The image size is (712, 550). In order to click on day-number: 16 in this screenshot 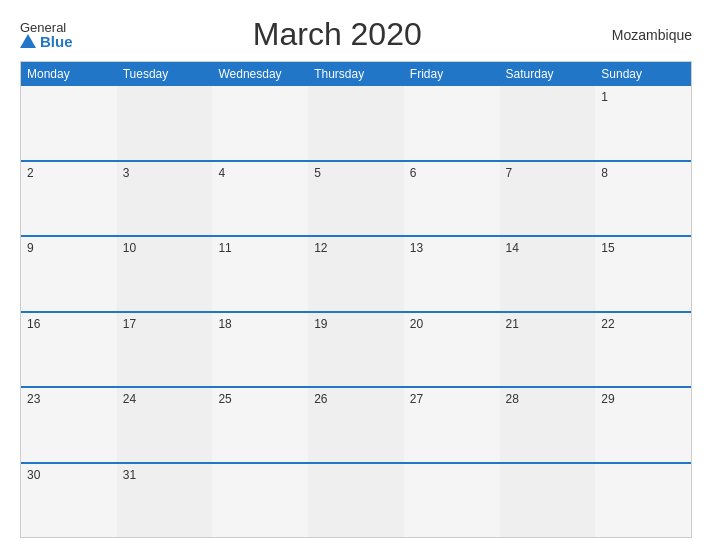, I will do `click(34, 324)`.